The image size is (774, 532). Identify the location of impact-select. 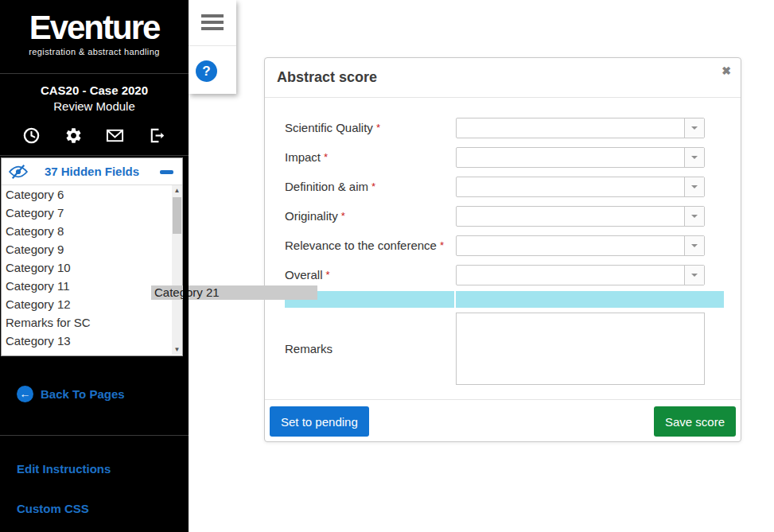
(581, 157).